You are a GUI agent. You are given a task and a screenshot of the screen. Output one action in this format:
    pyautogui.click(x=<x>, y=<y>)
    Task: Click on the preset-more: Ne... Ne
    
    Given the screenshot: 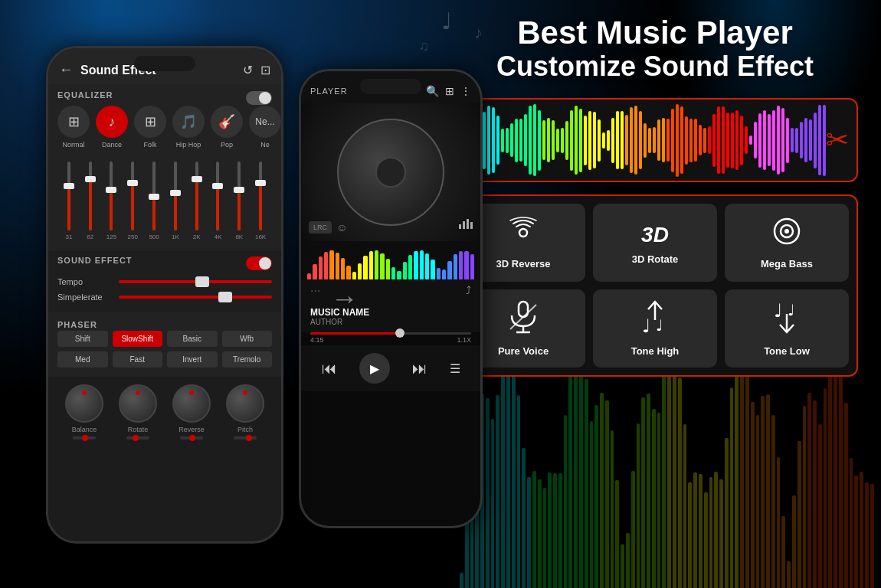 What is the action you would take?
    pyautogui.click(x=265, y=127)
    